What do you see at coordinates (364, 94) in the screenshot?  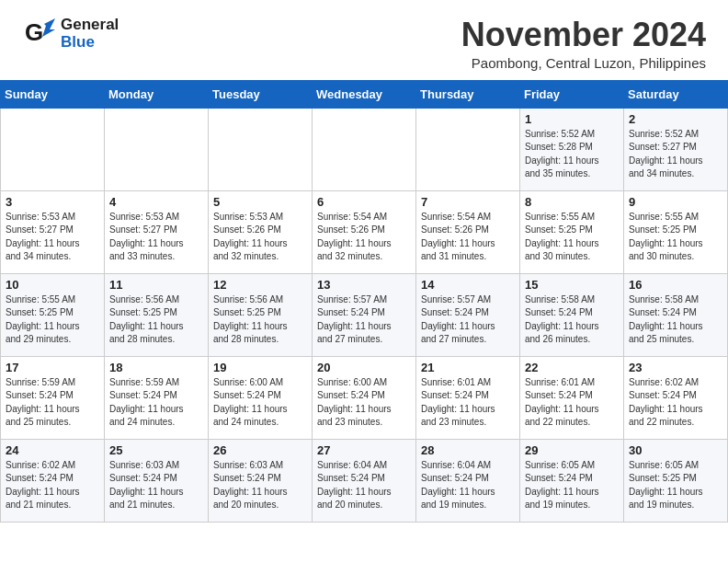 I see `calendar-header: SundayMondayTuesdayWednesdayThursdayFrid…` at bounding box center [364, 94].